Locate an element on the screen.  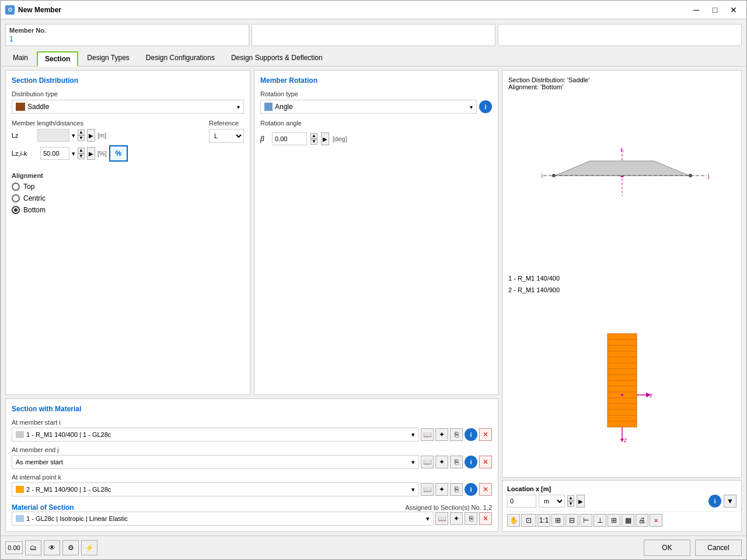
view-btn-11: ✕ is located at coordinates (656, 520).